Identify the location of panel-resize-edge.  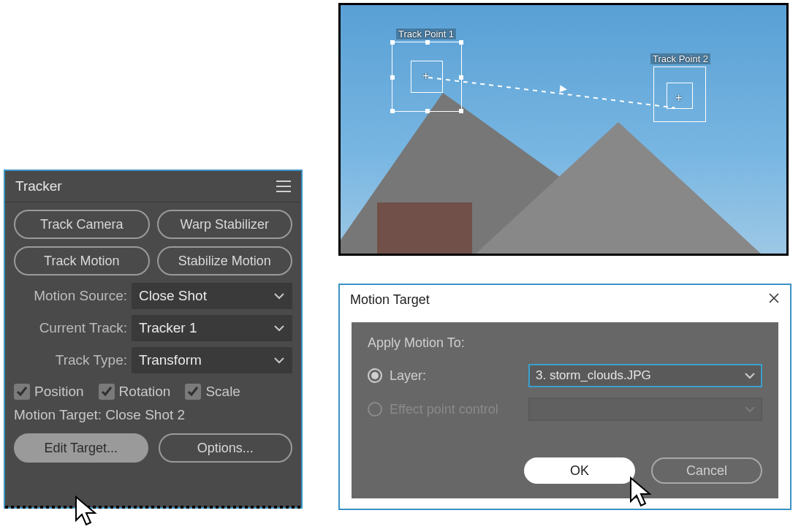
(153, 507).